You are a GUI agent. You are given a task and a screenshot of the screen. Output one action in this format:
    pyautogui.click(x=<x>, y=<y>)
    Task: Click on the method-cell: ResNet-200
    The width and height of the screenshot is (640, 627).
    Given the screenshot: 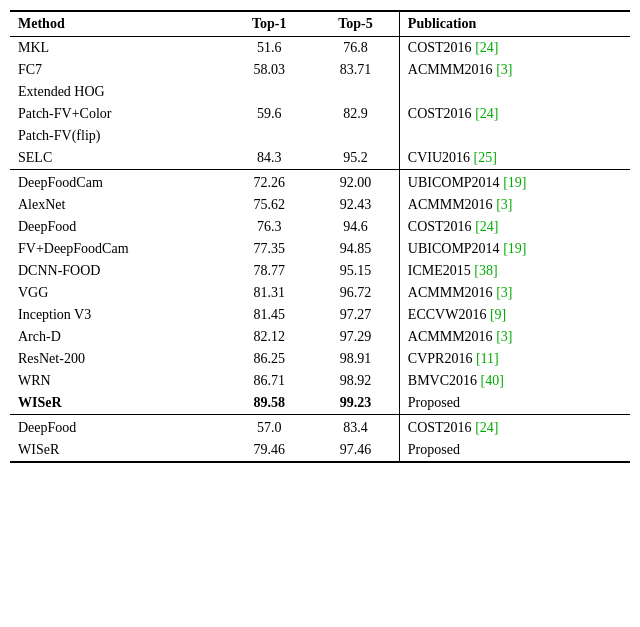 What is the action you would take?
    pyautogui.click(x=118, y=359)
    